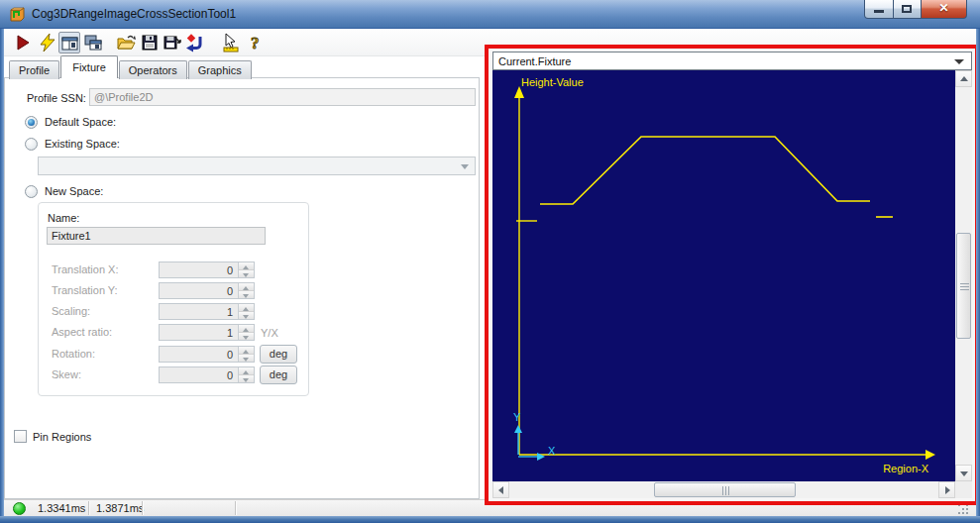 This screenshot has height=523, width=980. What do you see at coordinates (943, 9) in the screenshot?
I see `close-icon` at bounding box center [943, 9].